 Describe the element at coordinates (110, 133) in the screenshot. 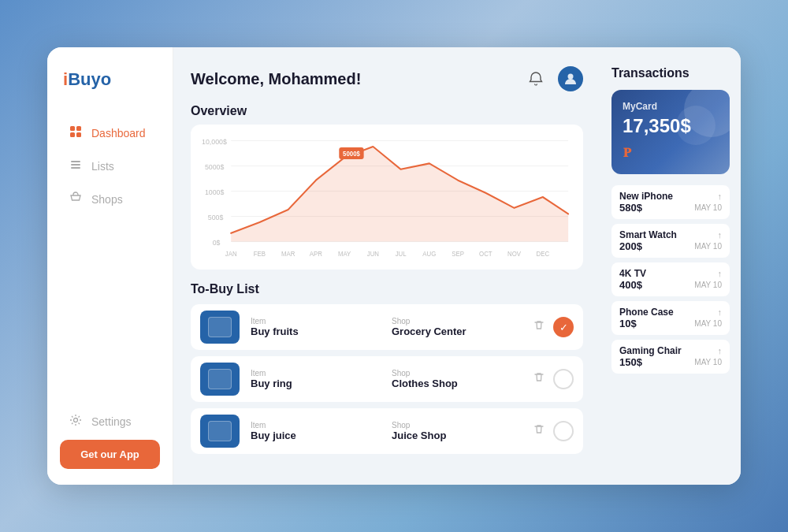

I see `sidebar-item-dashboard: Dashboard` at that location.